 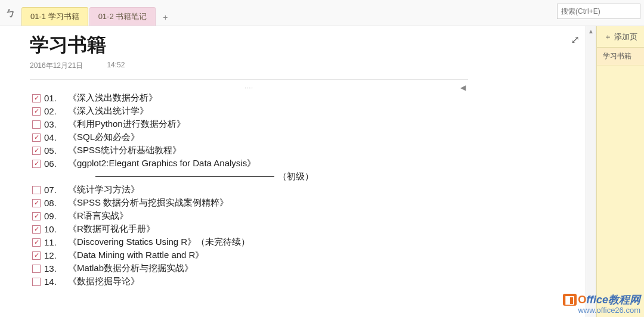 What do you see at coordinates (55, 17) in the screenshot?
I see `tab-0: 01-1 学习书籍` at bounding box center [55, 17].